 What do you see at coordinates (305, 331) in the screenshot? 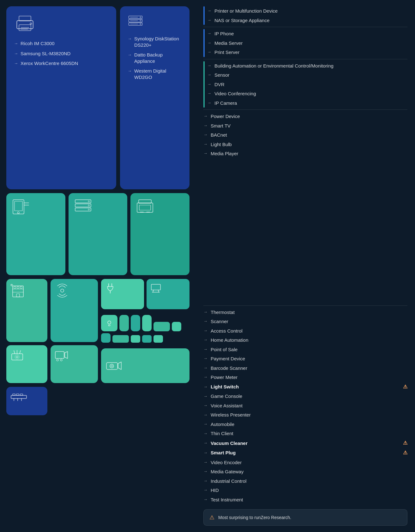
I see `right-item-accesscontrol: →Access Control` at bounding box center [305, 331].